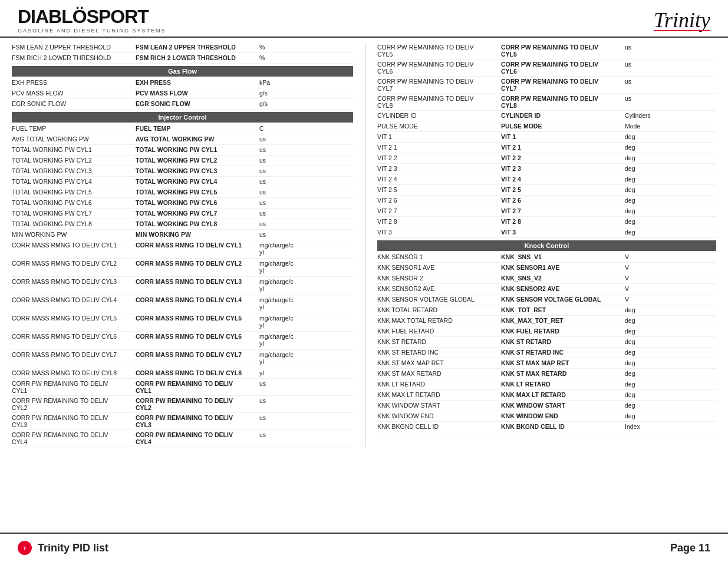 Image resolution: width=728 pixels, height=562 pixels. Describe the element at coordinates (83, 16) in the screenshot. I see `diablosport-logo: DIABLÖSPORT` at that location.